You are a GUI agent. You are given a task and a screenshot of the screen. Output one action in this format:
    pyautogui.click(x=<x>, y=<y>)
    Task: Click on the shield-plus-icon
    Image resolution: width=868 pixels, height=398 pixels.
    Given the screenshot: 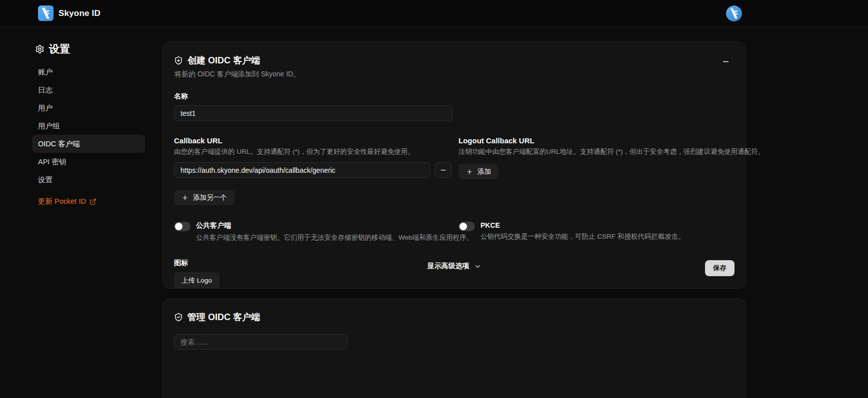 What is the action you would take?
    pyautogui.click(x=178, y=60)
    